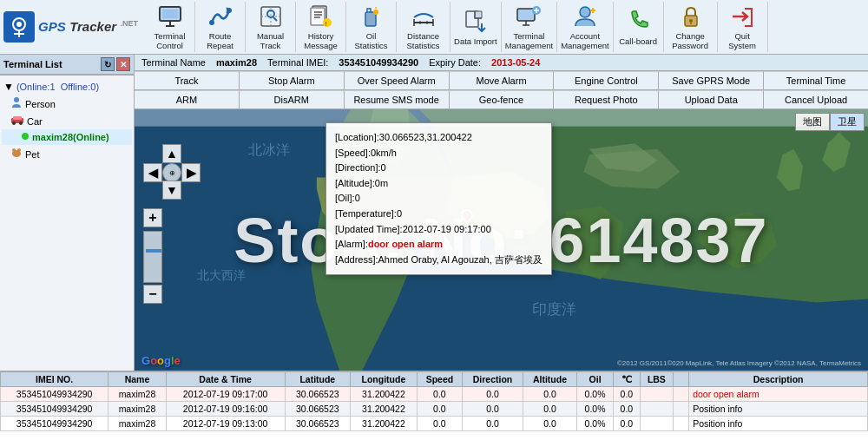 This screenshot has height=440, width=868. I want to click on popup-speed: [Speed]:0km/h, so click(439, 154).